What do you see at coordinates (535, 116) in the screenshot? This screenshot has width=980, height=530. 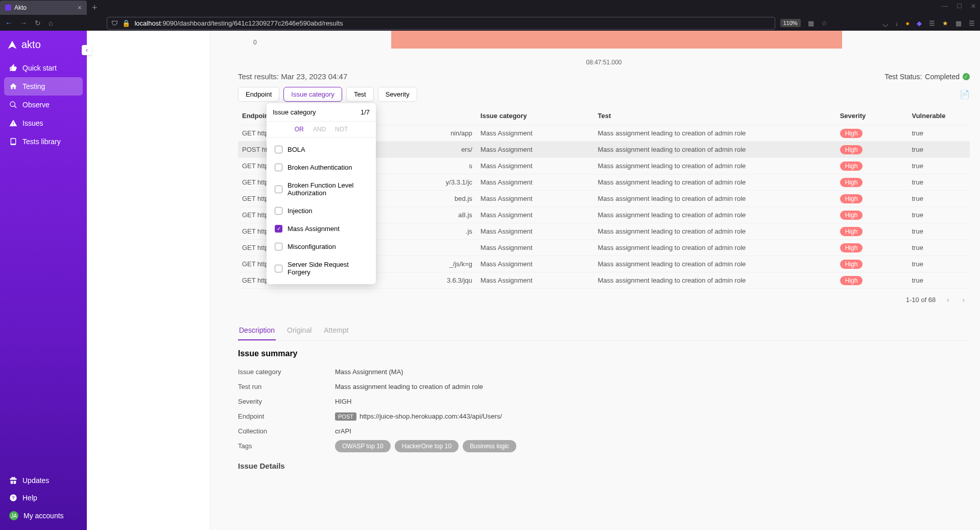 I see `th-issue-category: Issue category` at bounding box center [535, 116].